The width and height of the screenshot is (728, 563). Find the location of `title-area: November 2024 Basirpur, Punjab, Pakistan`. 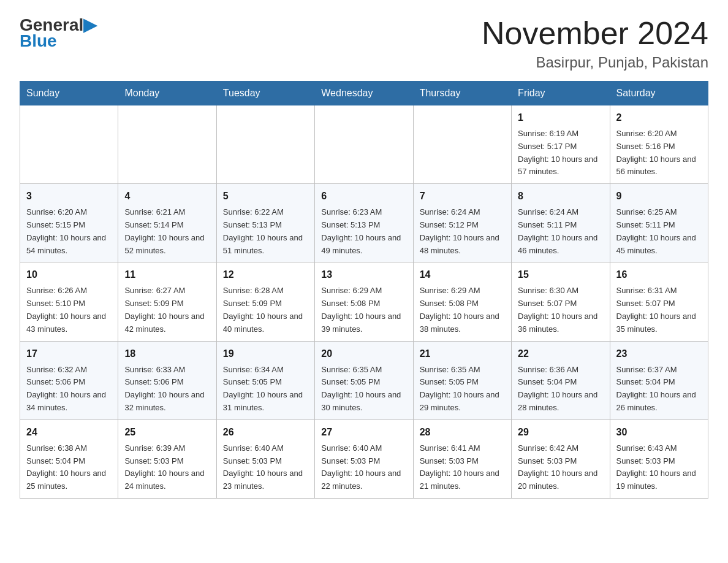

title-area: November 2024 Basirpur, Punjab, Pakistan is located at coordinates (595, 43).